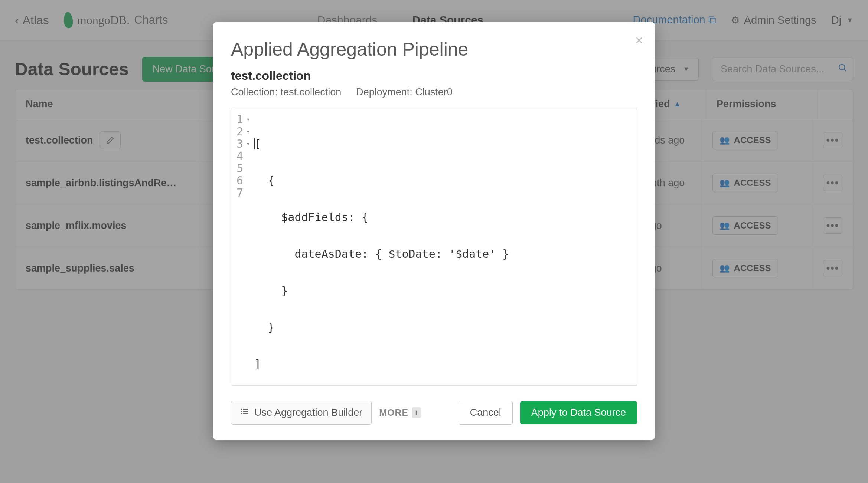  What do you see at coordinates (382, 180) in the screenshot?
I see `code-line: {` at bounding box center [382, 180].